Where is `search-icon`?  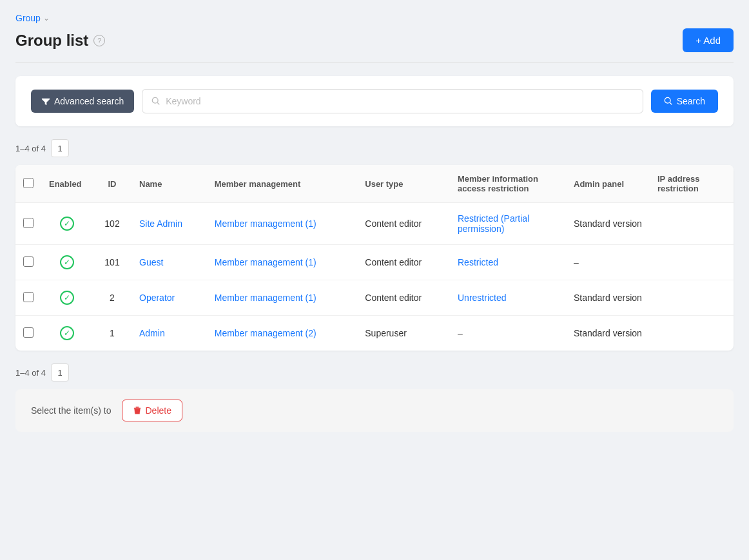 search-icon is located at coordinates (668, 101).